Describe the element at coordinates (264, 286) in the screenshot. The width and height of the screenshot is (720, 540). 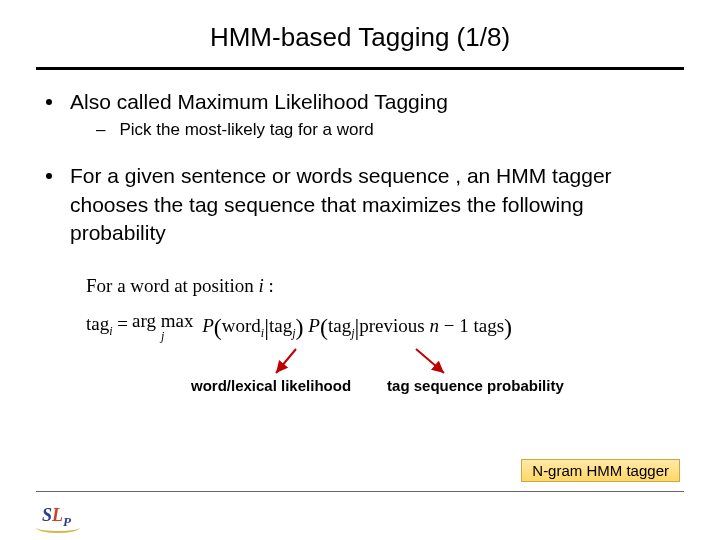
I see `eq-intro-var: i` at that location.